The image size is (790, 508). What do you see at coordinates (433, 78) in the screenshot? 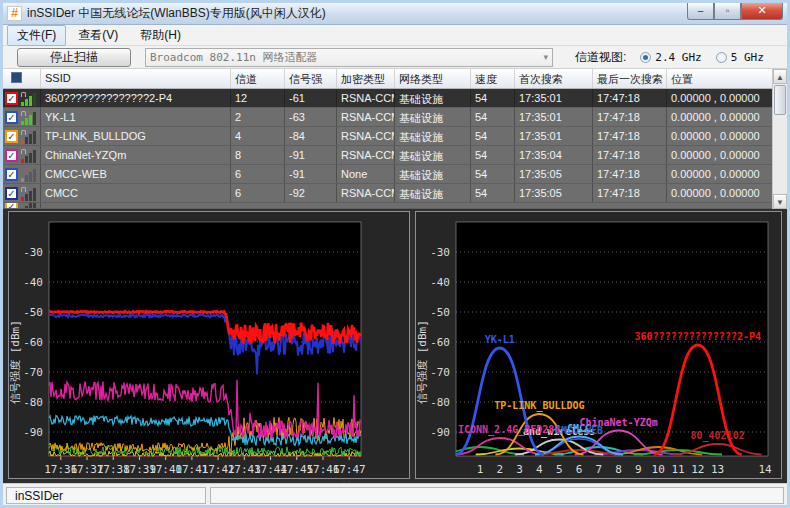
I see `column-header-network_type: 网络类型` at bounding box center [433, 78].